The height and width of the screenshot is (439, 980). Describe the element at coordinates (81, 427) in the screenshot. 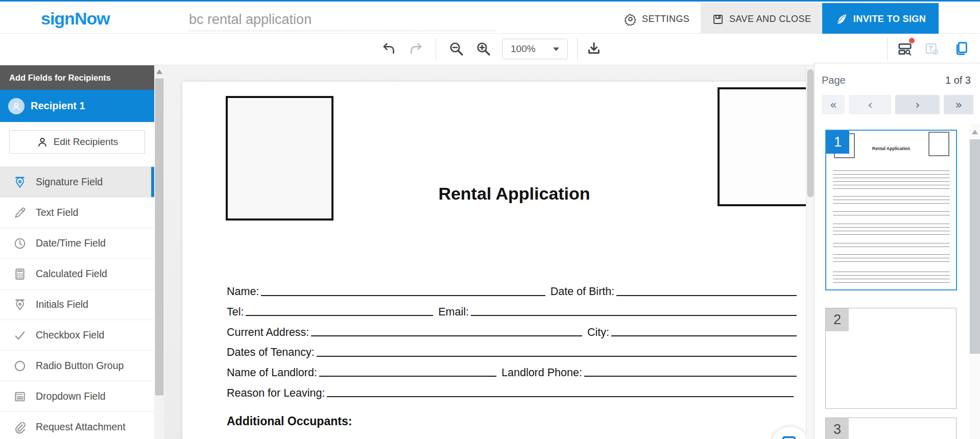

I see `field-type-label: Request Attachment` at that location.